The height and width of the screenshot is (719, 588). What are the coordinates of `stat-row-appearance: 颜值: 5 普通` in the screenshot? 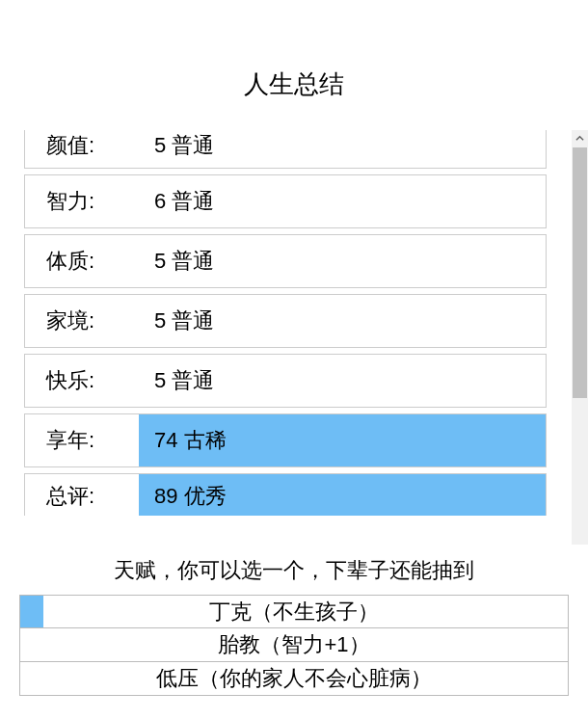 It's located at (285, 149).